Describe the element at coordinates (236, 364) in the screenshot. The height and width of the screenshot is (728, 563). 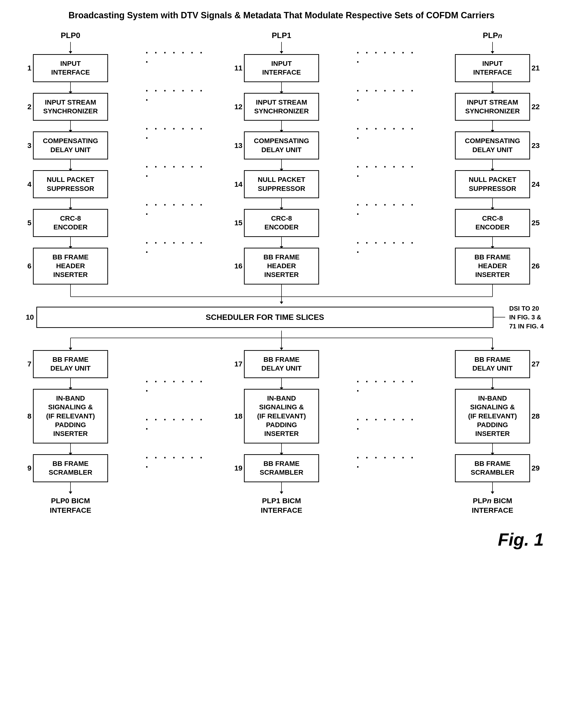
I see `num-17: 17` at that location.